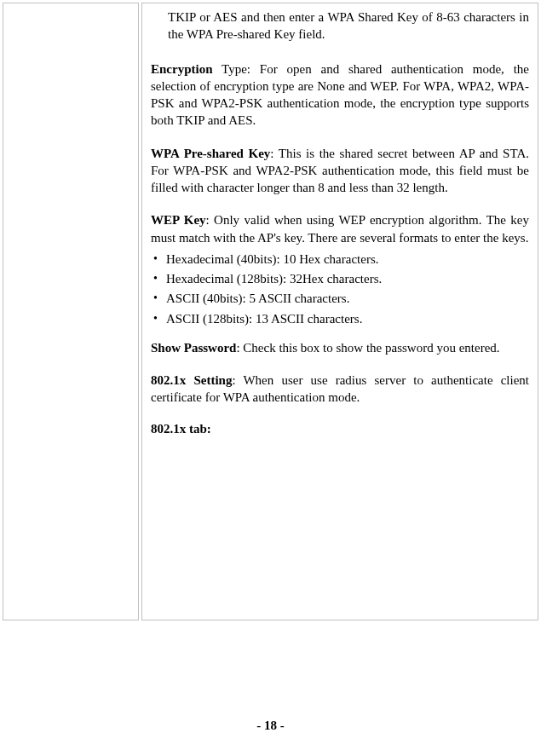  What do you see at coordinates (340, 26) in the screenshot?
I see `intro-paragraph: TKIP or AES and then enter a WPA Shared …` at bounding box center [340, 26].